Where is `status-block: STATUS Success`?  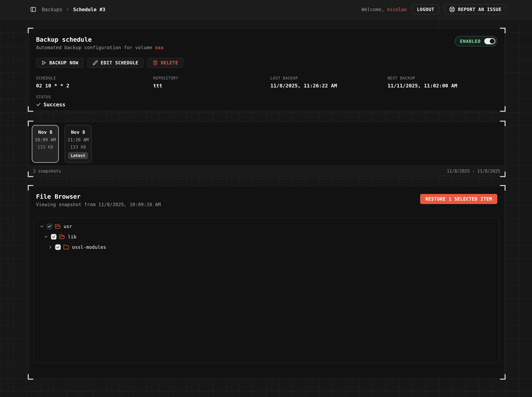 status-block: STATUS Success is located at coordinates (267, 101).